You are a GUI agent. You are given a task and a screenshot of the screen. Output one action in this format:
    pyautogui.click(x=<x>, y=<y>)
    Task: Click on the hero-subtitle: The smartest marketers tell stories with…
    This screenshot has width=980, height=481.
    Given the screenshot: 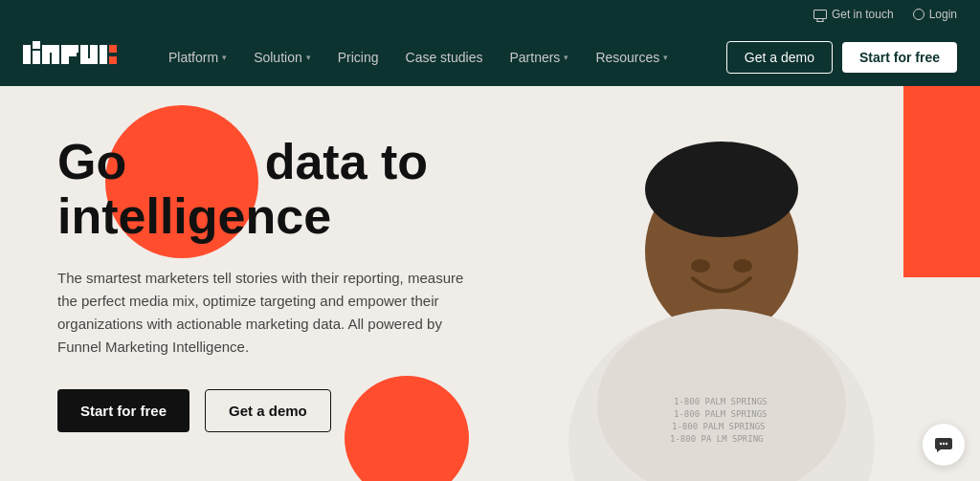 What is the action you would take?
    pyautogui.click(x=268, y=313)
    